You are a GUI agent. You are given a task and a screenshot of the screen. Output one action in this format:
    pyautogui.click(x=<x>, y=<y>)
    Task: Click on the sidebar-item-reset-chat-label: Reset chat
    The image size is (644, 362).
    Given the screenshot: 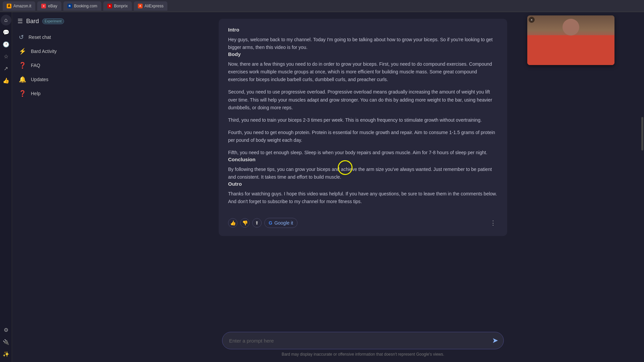 What is the action you would take?
    pyautogui.click(x=40, y=37)
    